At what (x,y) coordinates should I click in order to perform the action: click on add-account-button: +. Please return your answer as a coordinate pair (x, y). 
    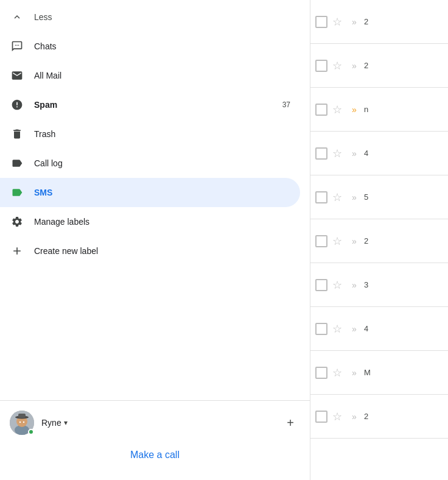
    Looking at the image, I should click on (290, 423).